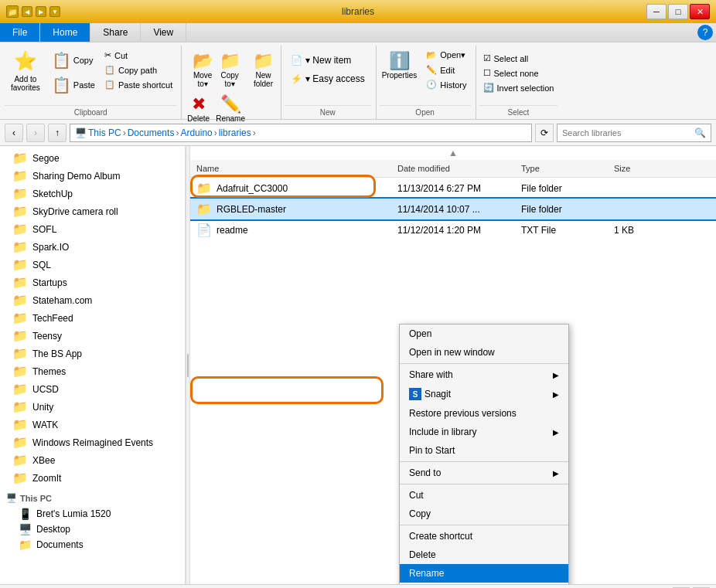  What do you see at coordinates (484, 413) in the screenshot?
I see `ctx-restore-versions: Restore previous versions` at bounding box center [484, 413].